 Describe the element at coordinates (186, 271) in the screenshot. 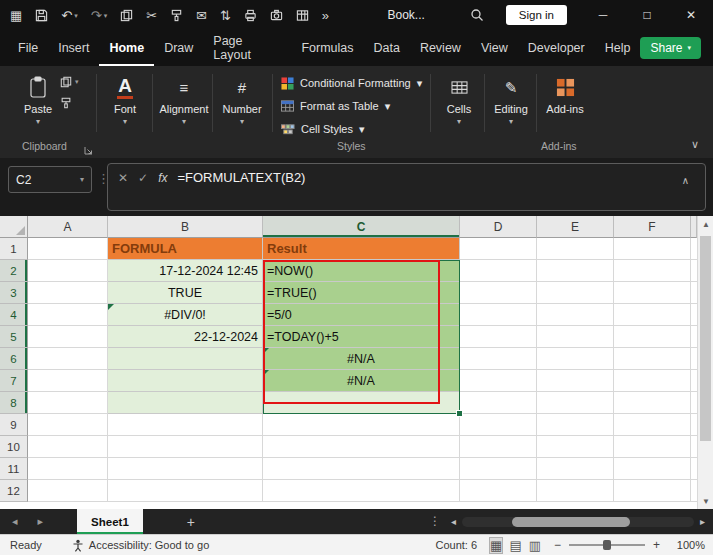

I see `cell-B2: 17-12-2024 12:45` at that location.